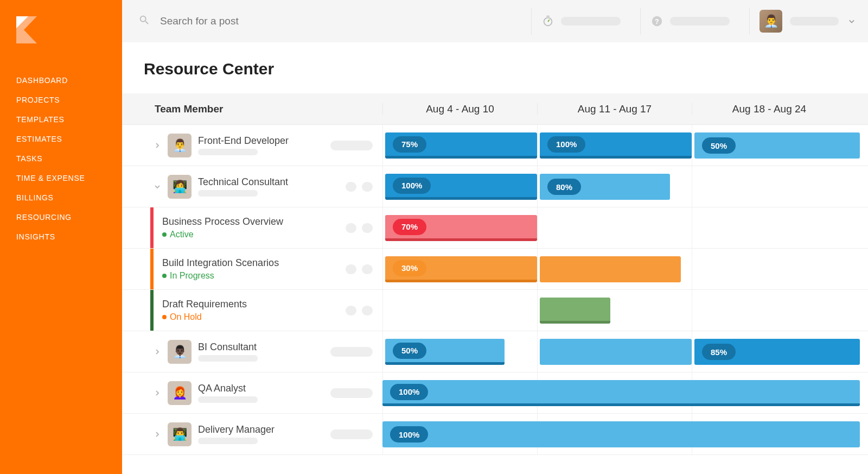 This screenshot has width=868, height=474. Describe the element at coordinates (495, 311) in the screenshot. I see `task-row: Draft RequirementsOn Hold` at that location.